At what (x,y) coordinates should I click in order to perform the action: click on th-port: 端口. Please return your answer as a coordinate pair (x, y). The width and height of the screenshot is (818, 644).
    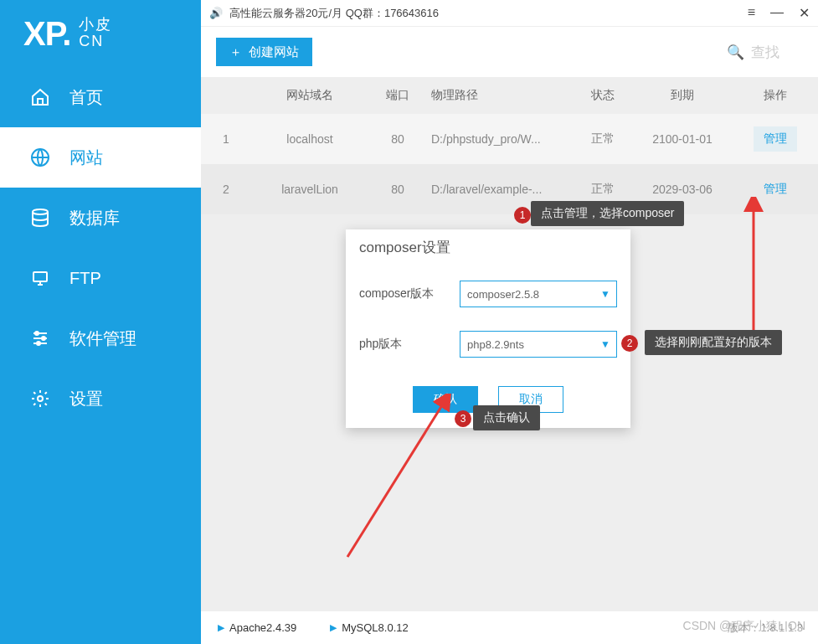
    Looking at the image, I should click on (398, 95).